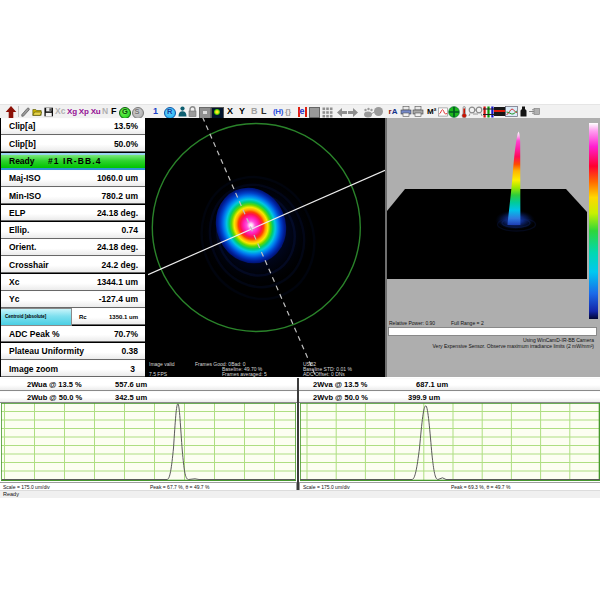 The width and height of the screenshot is (600, 600). What do you see at coordinates (158, 374) in the screenshot?
I see `svg-text: 7.5 FPS` at bounding box center [158, 374].